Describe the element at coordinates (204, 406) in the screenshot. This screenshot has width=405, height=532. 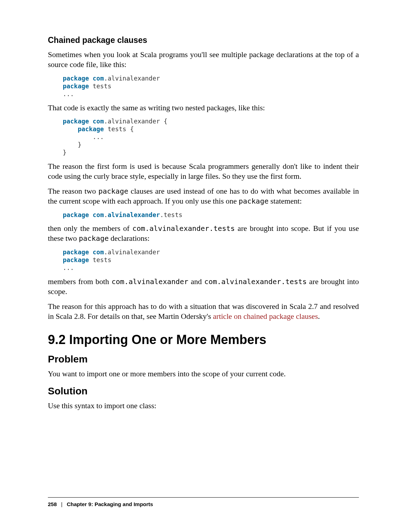
I see `paragraph: Use this syntax to import one class:` at that location.